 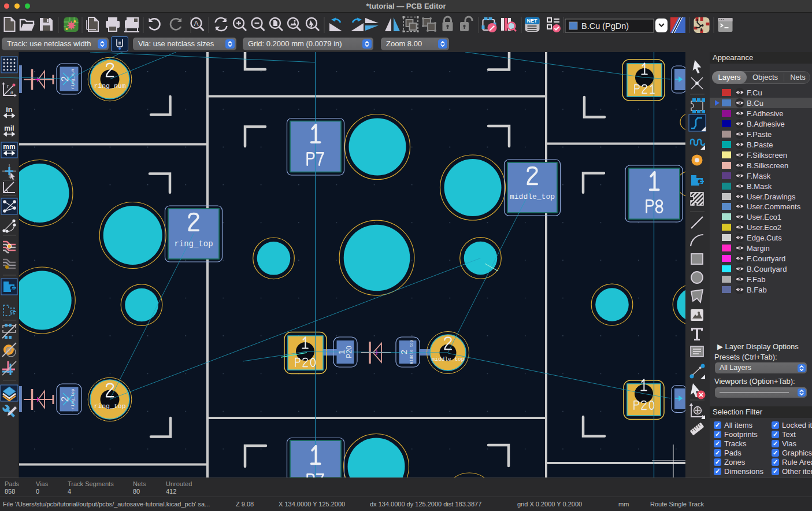 I want to click on svg-text: θ, so click(x=12, y=92).